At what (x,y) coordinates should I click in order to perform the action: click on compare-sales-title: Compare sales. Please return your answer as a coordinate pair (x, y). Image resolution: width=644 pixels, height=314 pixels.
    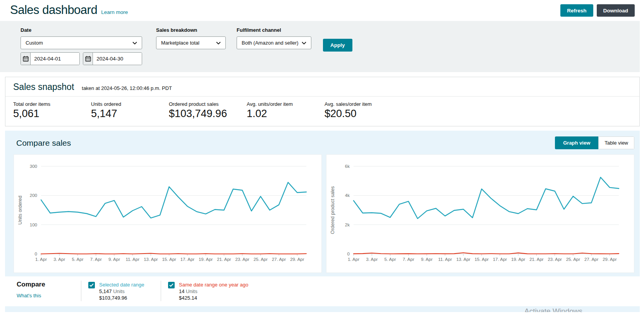
    Looking at the image, I should click on (43, 143).